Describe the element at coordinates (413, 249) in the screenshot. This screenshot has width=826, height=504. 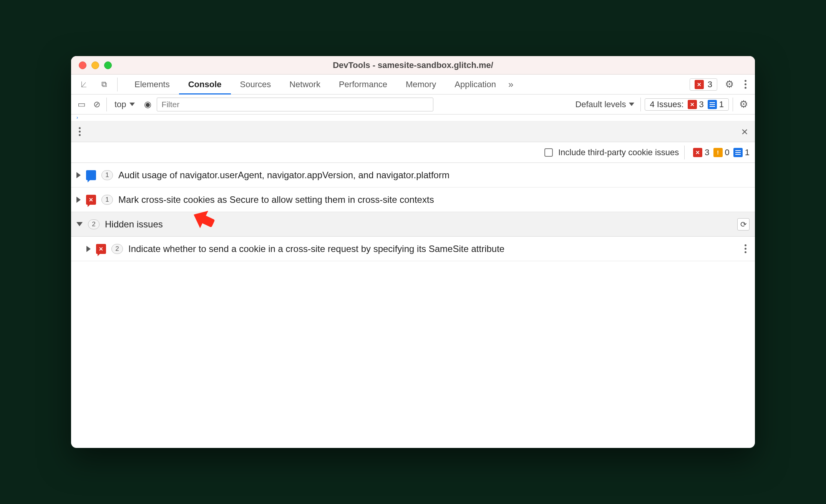
I see `hidden-issue-row: 2 Indicate whether to send a cookie in a…` at that location.